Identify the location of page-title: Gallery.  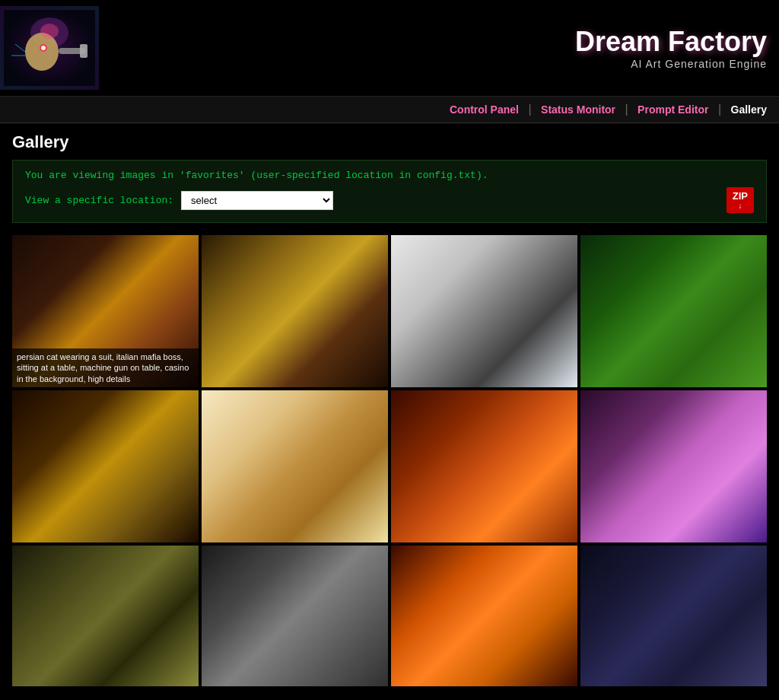
(390, 142).